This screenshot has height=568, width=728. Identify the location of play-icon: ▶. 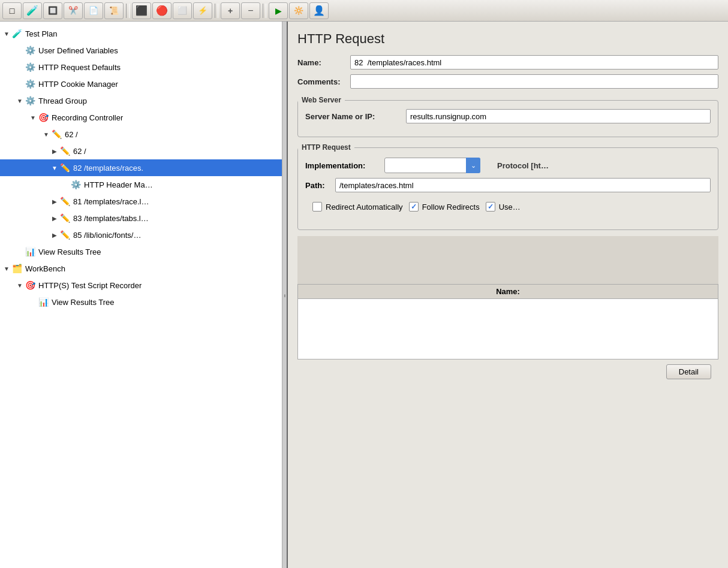
(278, 11).